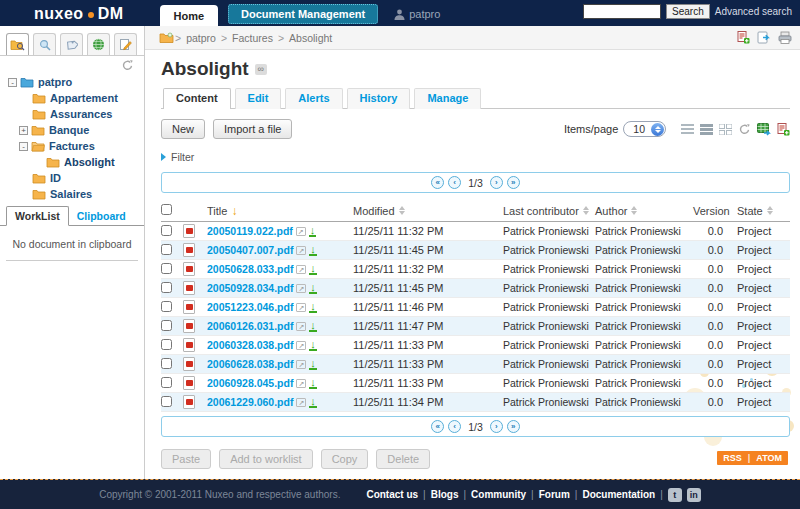 This screenshot has height=509, width=800. Describe the element at coordinates (75, 178) in the screenshot. I see `tree-item-id: ID` at that location.